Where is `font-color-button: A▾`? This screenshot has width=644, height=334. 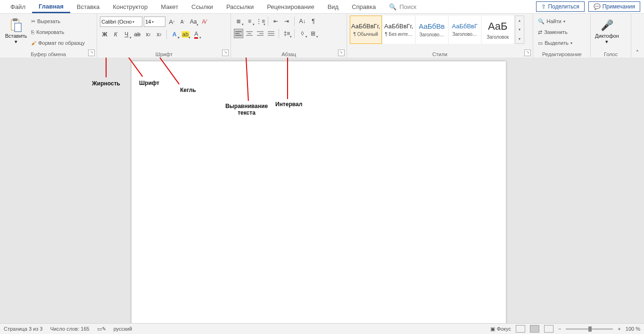 font-color-button: A▾ is located at coordinates (196, 34).